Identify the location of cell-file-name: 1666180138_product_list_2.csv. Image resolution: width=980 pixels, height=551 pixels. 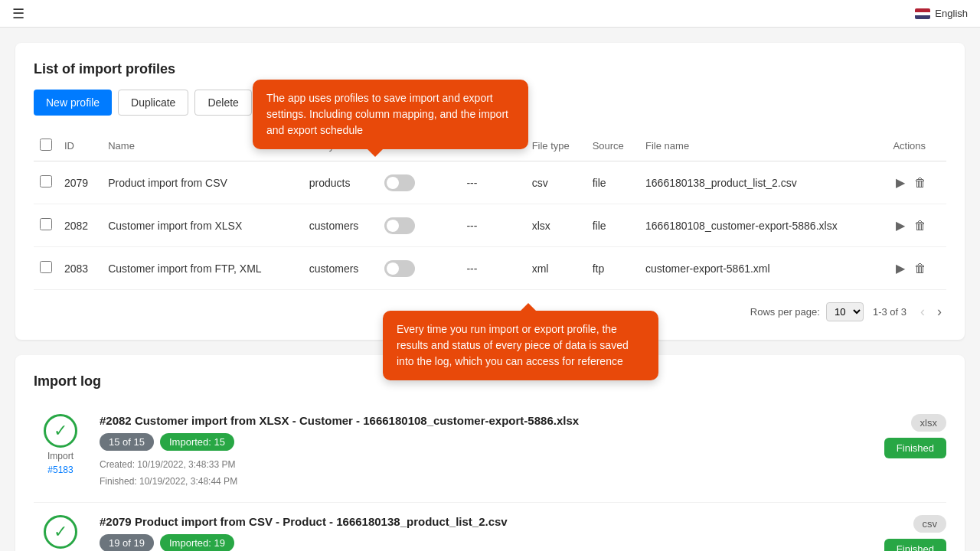
(763, 183).